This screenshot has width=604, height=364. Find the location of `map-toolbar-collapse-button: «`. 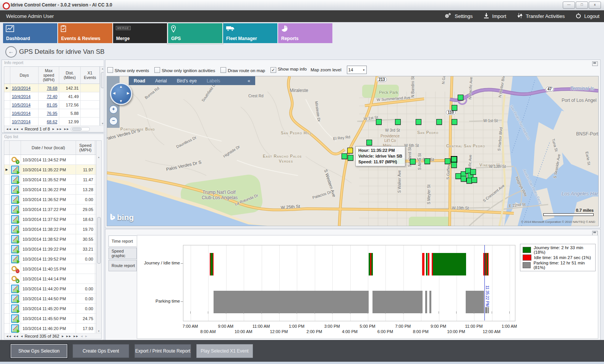

map-toolbar-collapse-button: « is located at coordinates (249, 81).